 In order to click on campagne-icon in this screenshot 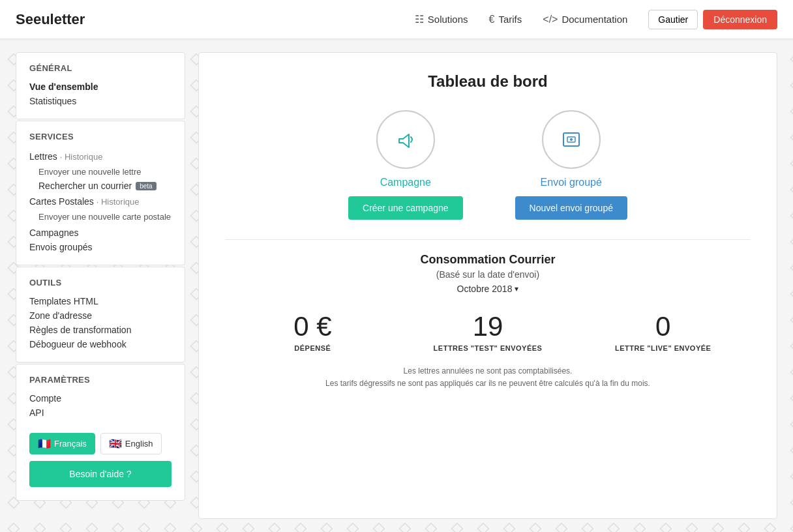, I will do `click(406, 140)`.